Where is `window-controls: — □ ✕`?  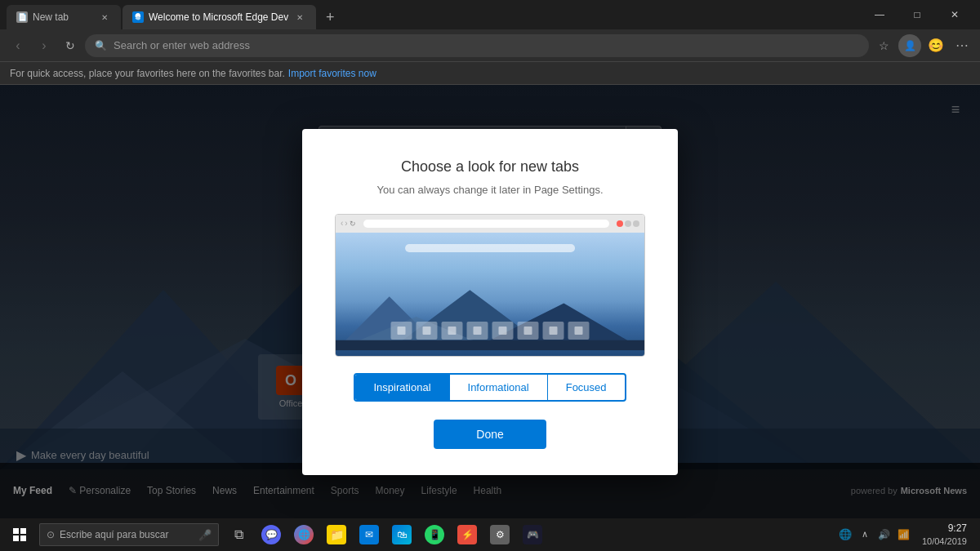 window-controls: — □ ✕ is located at coordinates (917, 15).